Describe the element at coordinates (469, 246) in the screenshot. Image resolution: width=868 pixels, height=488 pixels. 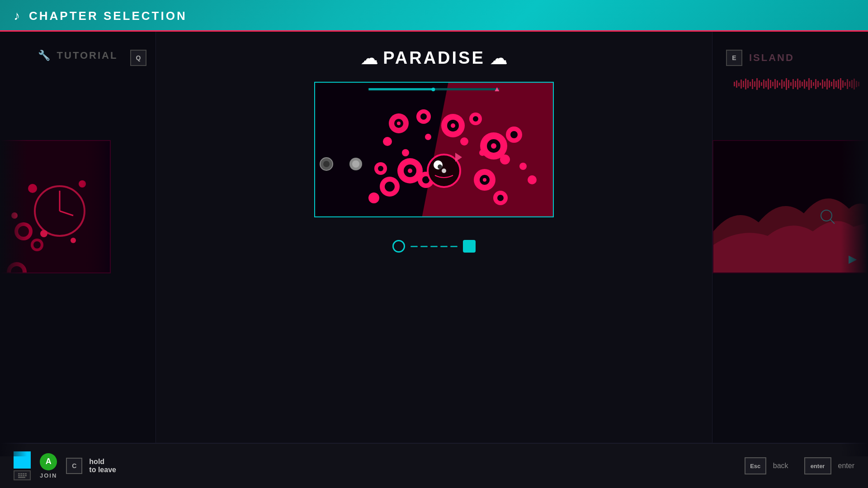
I see `page-dot-2-active` at that location.